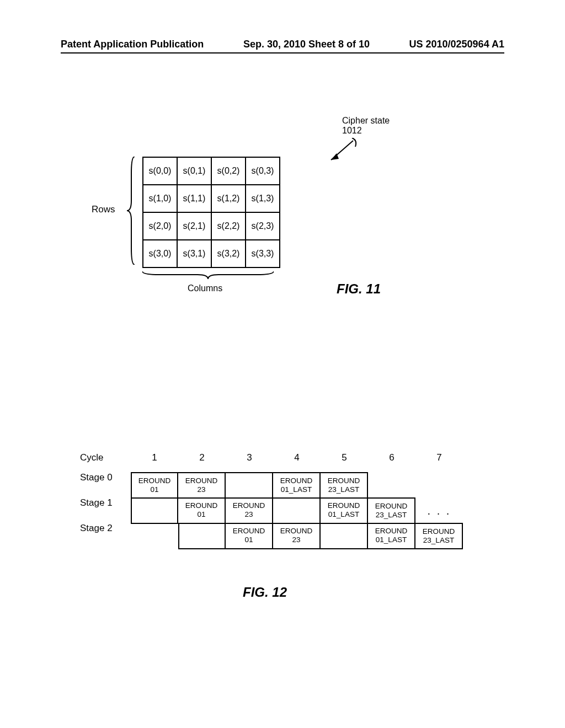 Image resolution: width=565 pixels, height=728 pixels. I want to click on state-cell: s(2,1), so click(194, 226).